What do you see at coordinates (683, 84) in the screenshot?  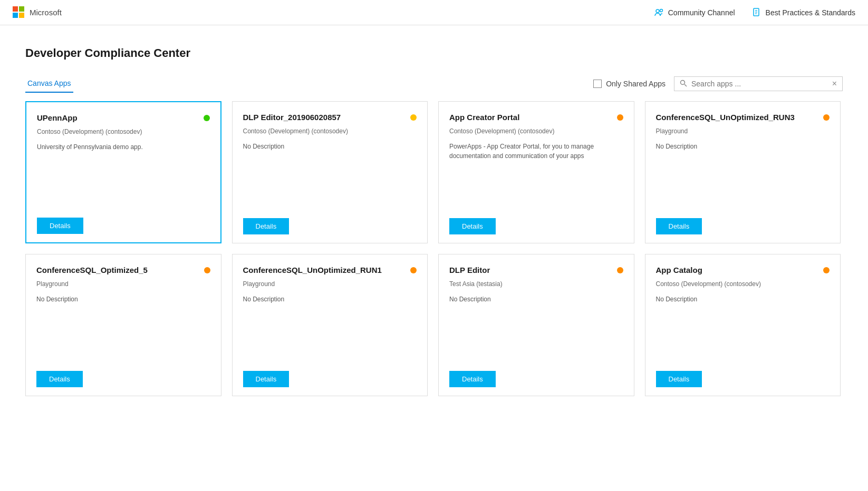 I see `search-icon` at bounding box center [683, 84].